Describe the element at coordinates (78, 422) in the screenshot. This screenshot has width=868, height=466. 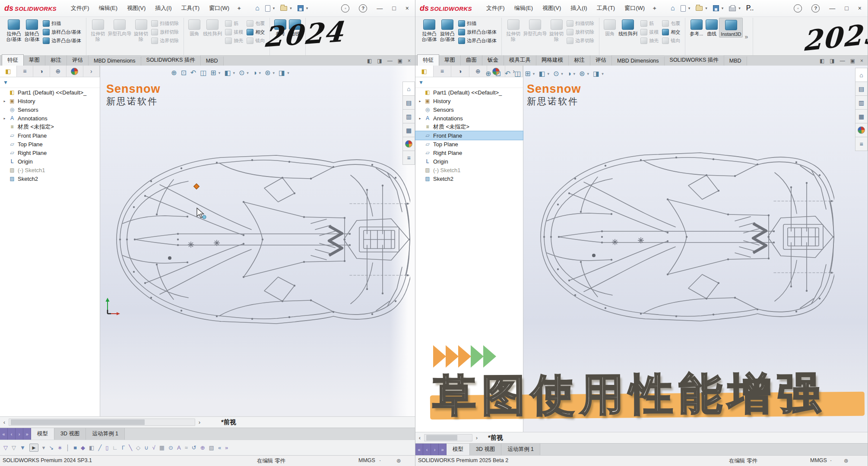
I see `scrollbar-thumb` at that location.